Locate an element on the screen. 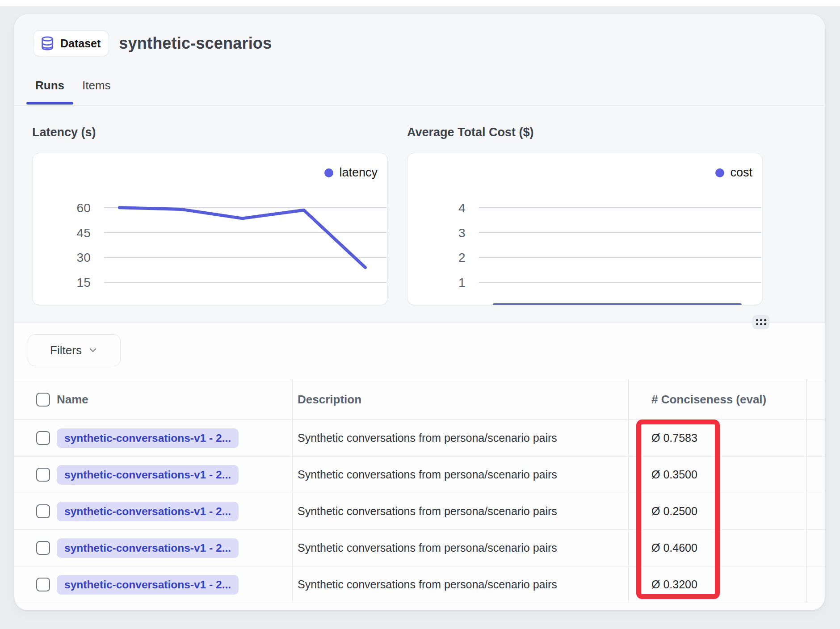  conciseness-value: Ø 0.7583 is located at coordinates (675, 438).